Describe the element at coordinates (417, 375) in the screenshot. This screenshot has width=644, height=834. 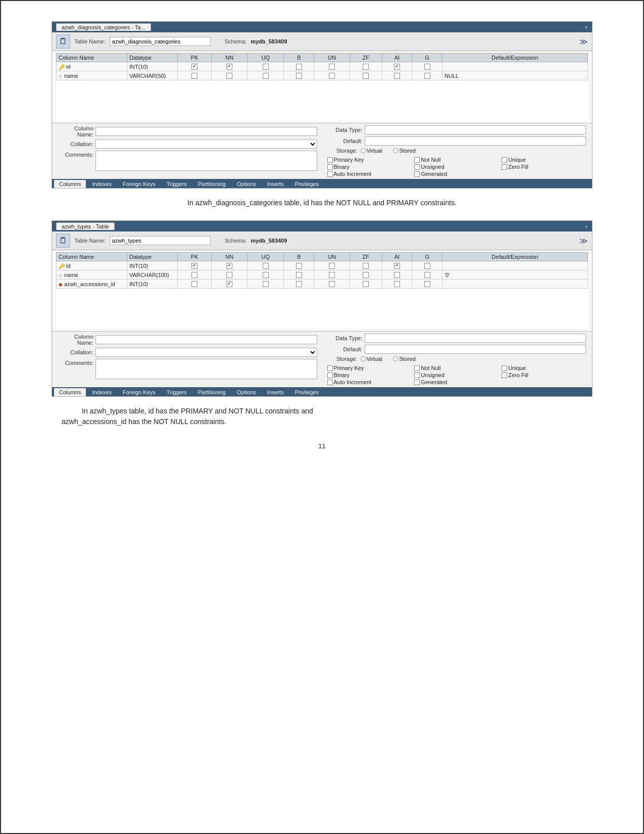
I see `widget2-unsigned-check` at that location.